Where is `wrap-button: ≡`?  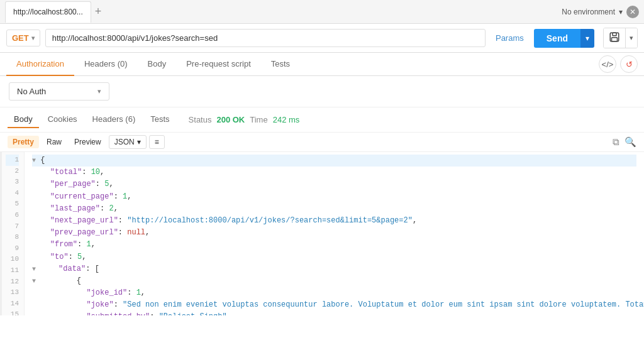
wrap-button: ≡ is located at coordinates (157, 142).